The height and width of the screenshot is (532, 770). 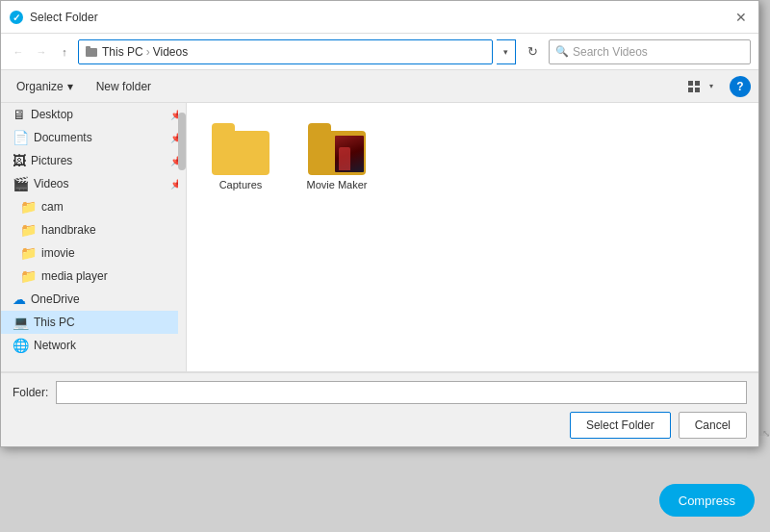 What do you see at coordinates (123, 87) in the screenshot?
I see `new-folder-label: New folder` at bounding box center [123, 87].